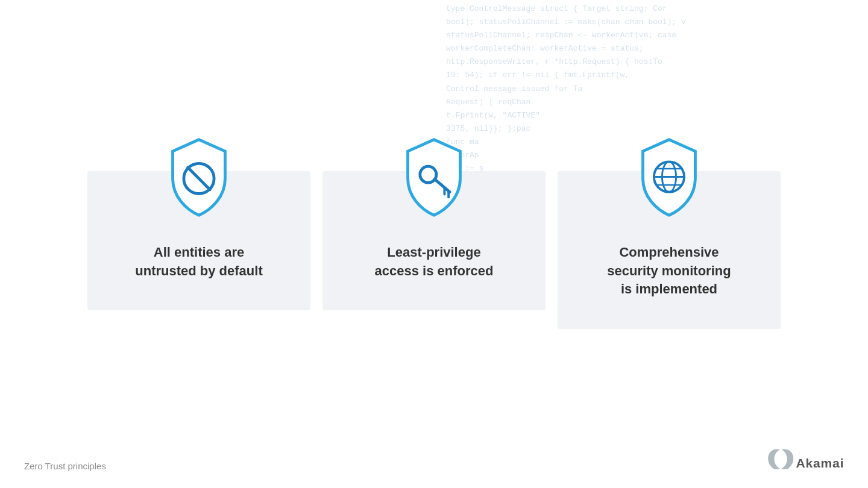 This screenshot has height=488, width=868. I want to click on card-monitoring: Comprehensivesecurity monitoringis imple…, so click(669, 250).